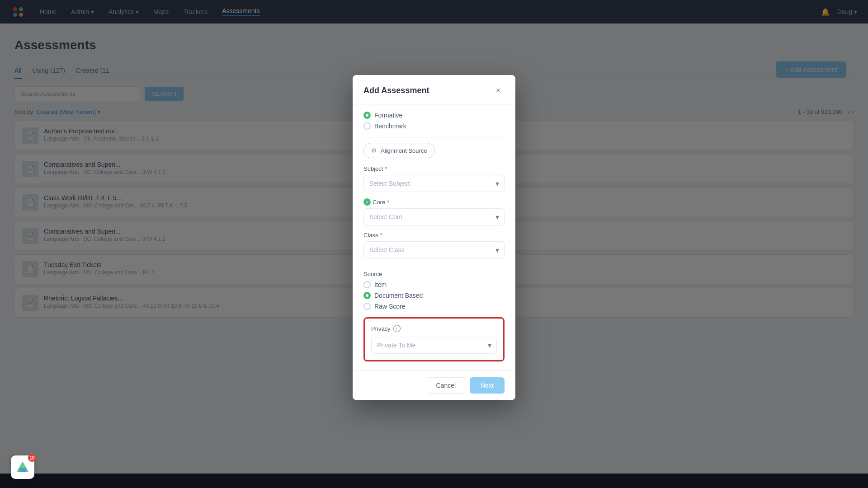 Image resolution: width=868 pixels, height=488 pixels. Describe the element at coordinates (434, 285) in the screenshot. I see `source-item-radio: Item` at that location.